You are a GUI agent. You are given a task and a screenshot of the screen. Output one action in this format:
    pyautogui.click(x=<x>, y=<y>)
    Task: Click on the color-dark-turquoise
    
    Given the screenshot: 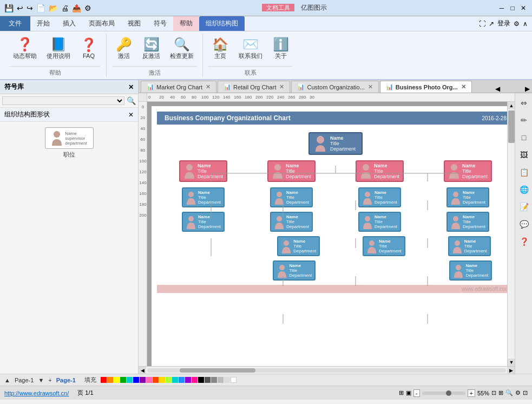 What is the action you would take?
    pyautogui.click(x=175, y=380)
    